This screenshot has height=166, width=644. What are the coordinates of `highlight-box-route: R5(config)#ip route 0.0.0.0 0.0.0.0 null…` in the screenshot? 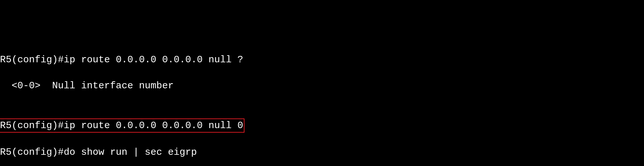 It's located at (122, 126).